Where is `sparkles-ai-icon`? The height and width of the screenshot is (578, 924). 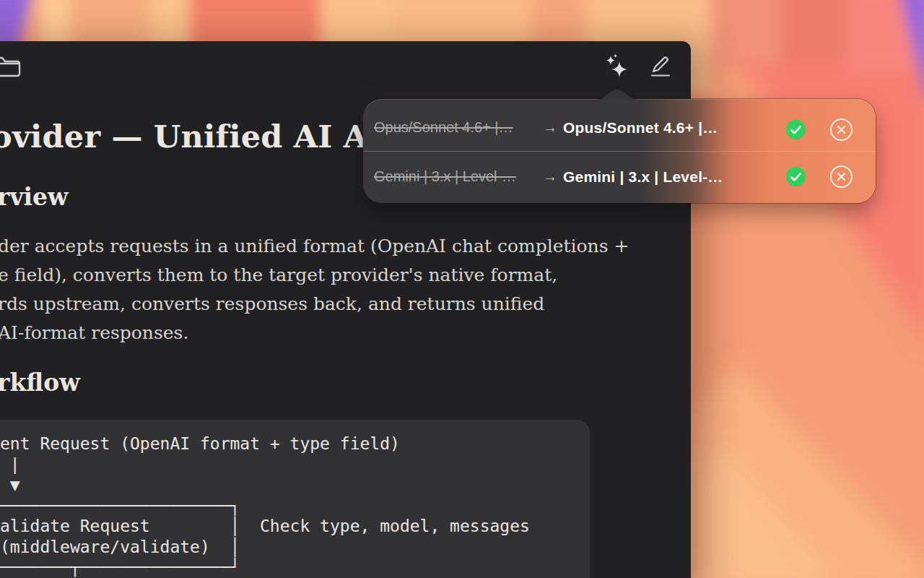
sparkles-ai-icon is located at coordinates (616, 68).